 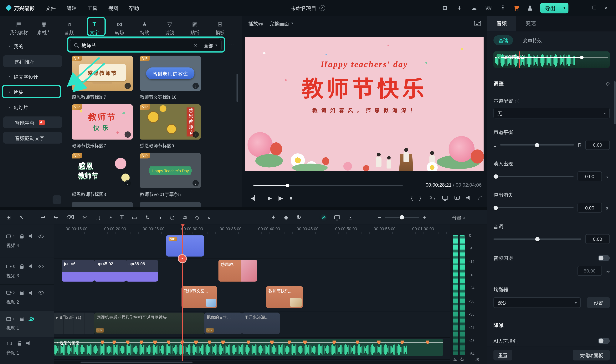 I want to click on media-tab-templates: ⊞模板, so click(x=220, y=27).